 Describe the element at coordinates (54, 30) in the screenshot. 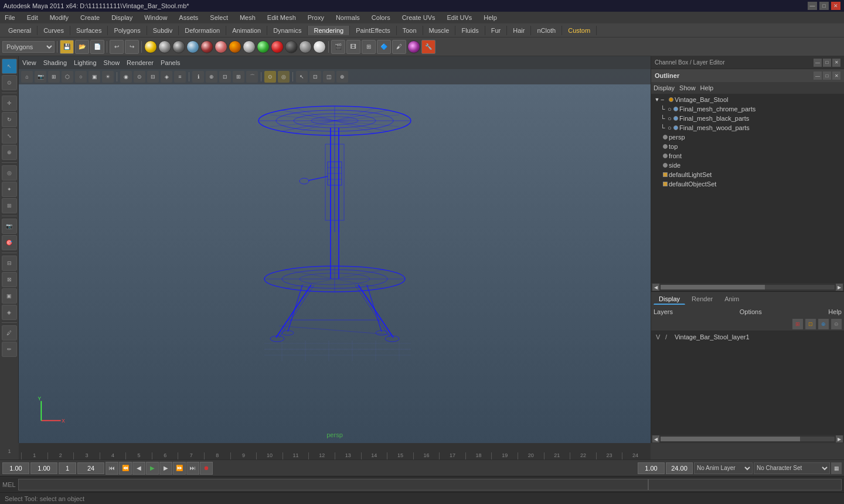

I see `shelf-tab-curves: Curves` at that location.